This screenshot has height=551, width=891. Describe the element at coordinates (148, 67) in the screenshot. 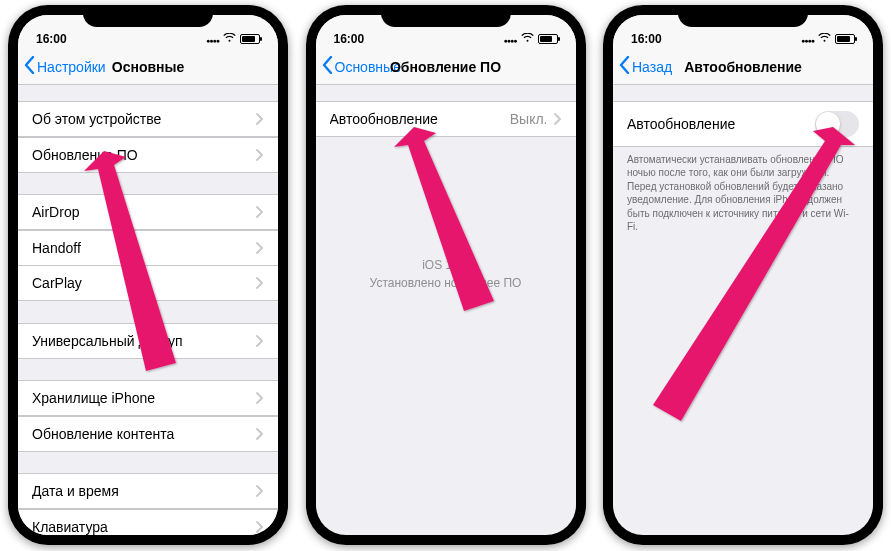

I see `nav-bar: Настройки Основные` at that location.